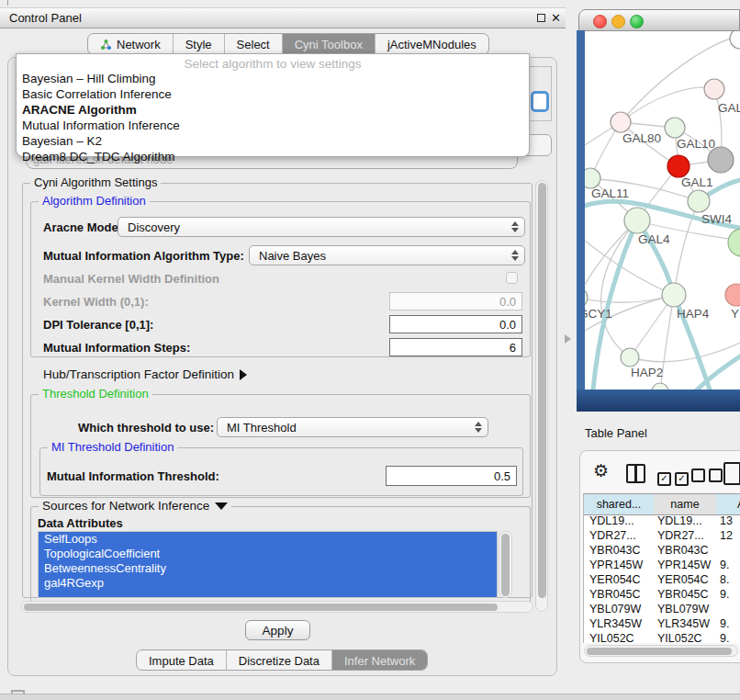 The height and width of the screenshot is (700, 740). Describe the element at coordinates (659, 20) in the screenshot. I see `network-window-titlebar` at that location.